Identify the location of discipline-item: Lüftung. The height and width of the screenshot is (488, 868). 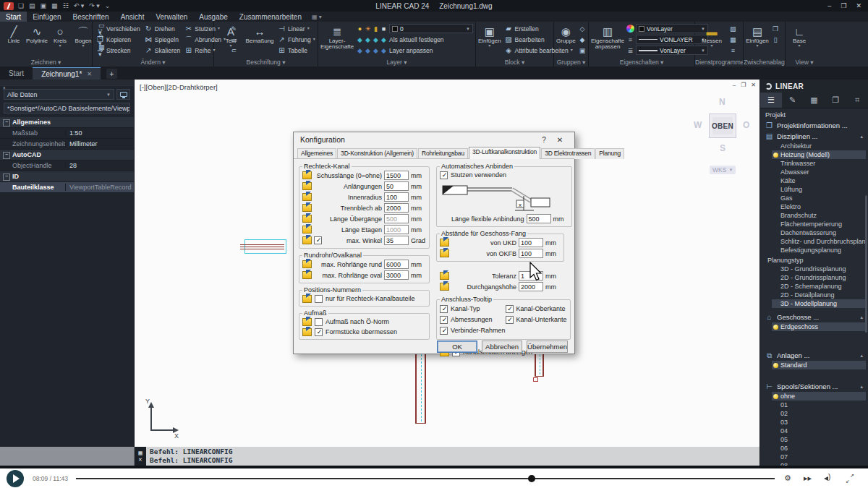
(819, 189).